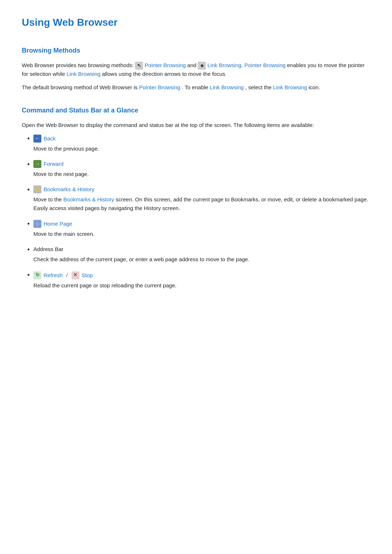 The height and width of the screenshot is (554, 392). I want to click on bookmarks-link: Bookmarks & History, so click(69, 189).